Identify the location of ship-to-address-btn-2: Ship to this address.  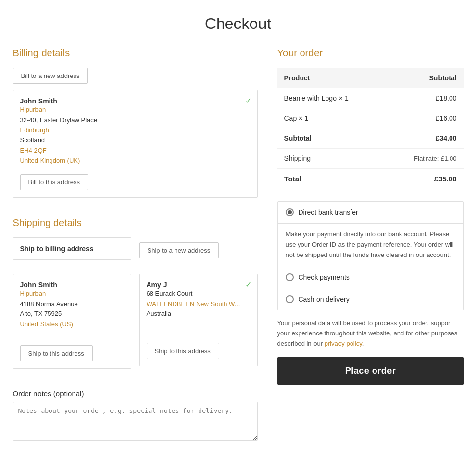
(183, 351).